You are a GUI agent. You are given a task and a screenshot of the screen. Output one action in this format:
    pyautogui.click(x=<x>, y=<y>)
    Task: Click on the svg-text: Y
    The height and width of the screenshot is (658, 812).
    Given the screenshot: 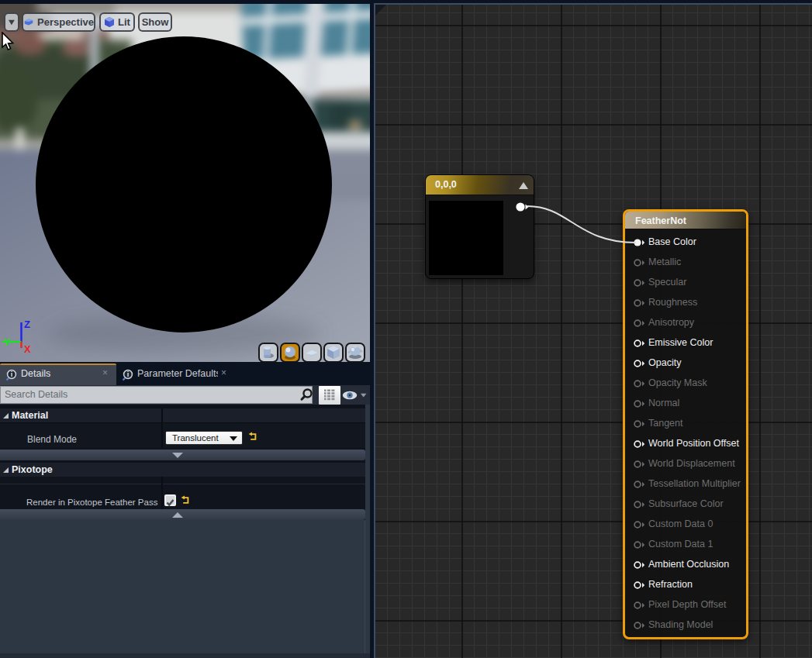 What is the action you would take?
    pyautogui.click(x=8, y=343)
    